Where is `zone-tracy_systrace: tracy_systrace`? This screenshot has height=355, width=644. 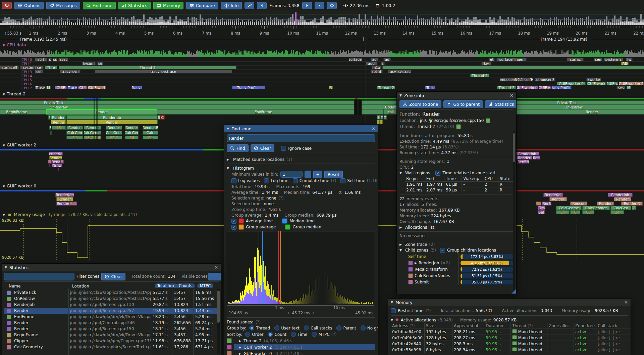
zone-tracy_systrace: tracy_systrace is located at coordinates (400, 72).